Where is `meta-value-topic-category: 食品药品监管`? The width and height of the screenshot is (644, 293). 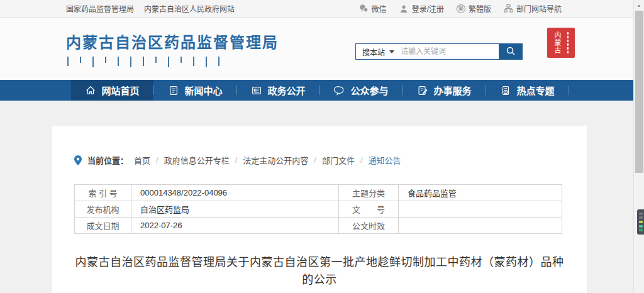
meta-value-topic-category: 食品药品监管 is located at coordinates (480, 193).